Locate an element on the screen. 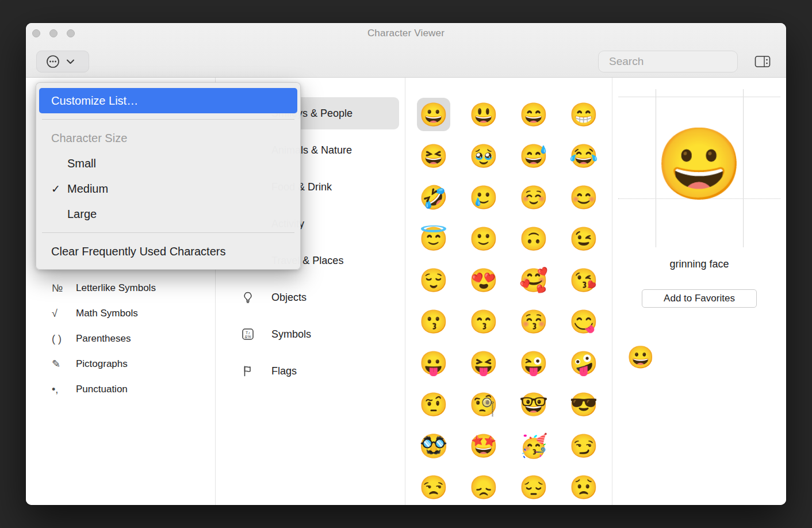 This screenshot has height=528, width=812. emoji-cell: 😁 is located at coordinates (584, 114).